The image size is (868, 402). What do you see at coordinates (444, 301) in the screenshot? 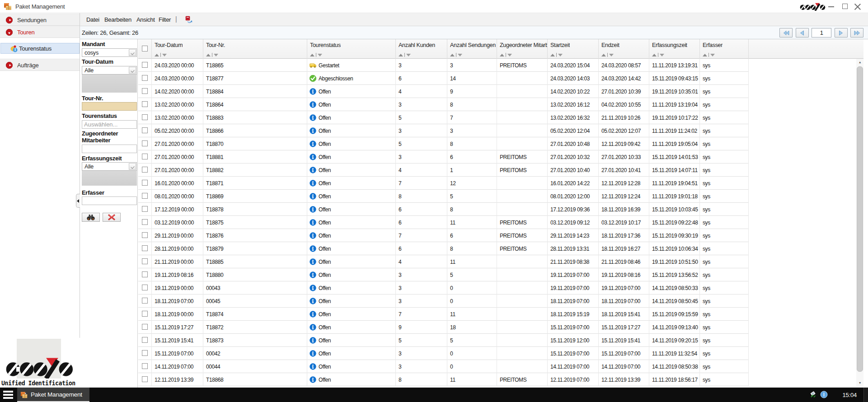
I see `table-row: 18.11.2019 07:0000045Offen3018.11.2019 0…` at bounding box center [444, 301].